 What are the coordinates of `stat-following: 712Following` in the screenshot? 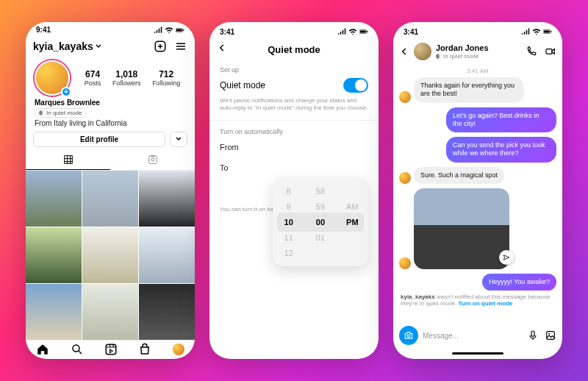 It's located at (166, 78).